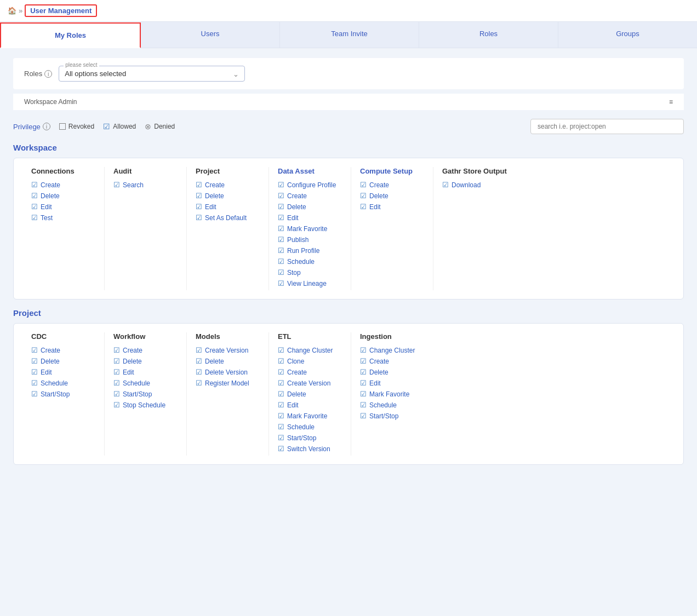 The image size is (697, 616). I want to click on workspace-admin-icon: ≡, so click(671, 102).